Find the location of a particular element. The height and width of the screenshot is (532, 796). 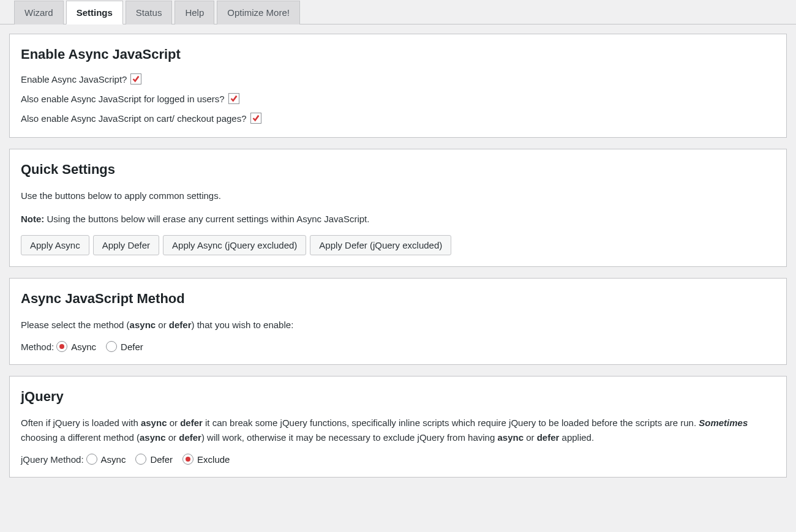

radio-method-defer-label: Defer is located at coordinates (132, 347).